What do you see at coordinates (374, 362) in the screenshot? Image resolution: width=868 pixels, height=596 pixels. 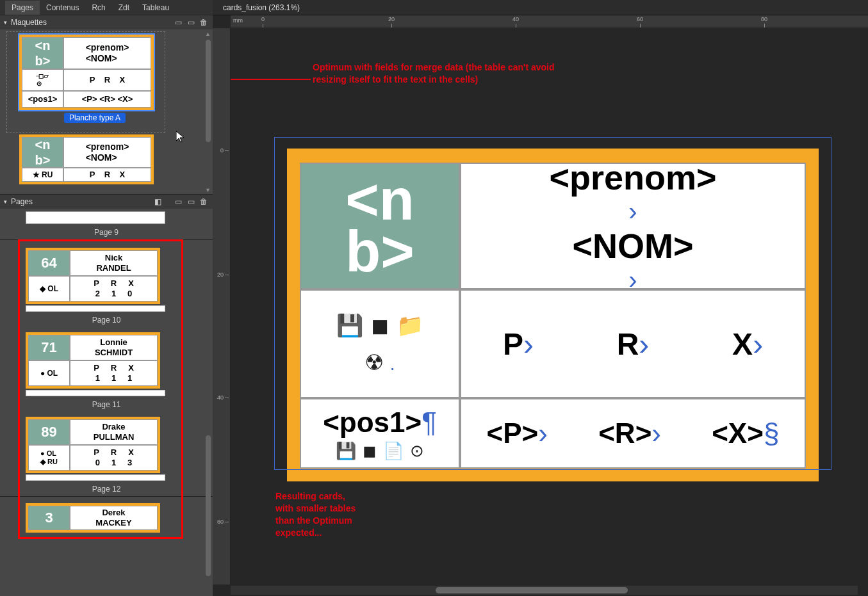 I see `radiation-icon: ☢` at bounding box center [374, 362].